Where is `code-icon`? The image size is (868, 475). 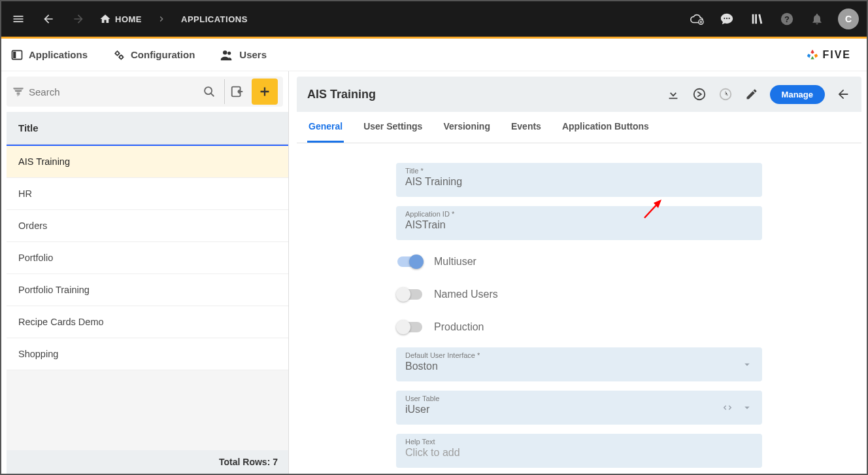
code-icon is located at coordinates (727, 408).